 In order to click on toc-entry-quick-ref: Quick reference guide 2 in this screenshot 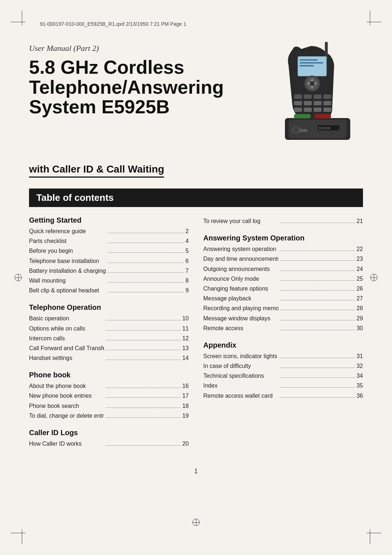, I will do `click(109, 231)`.